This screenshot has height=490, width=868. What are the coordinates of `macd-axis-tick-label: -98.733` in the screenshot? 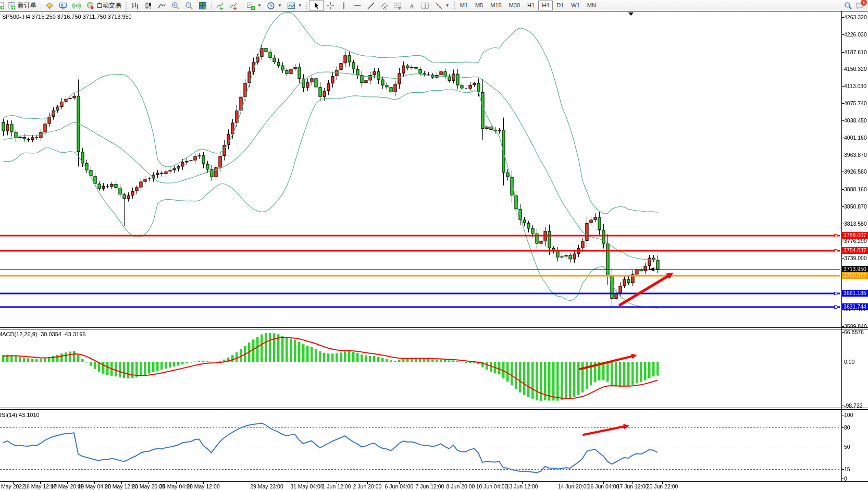 It's located at (853, 406).